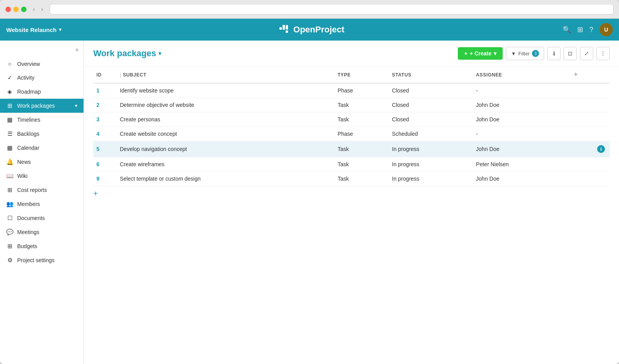 The height and width of the screenshot is (364, 619). What do you see at coordinates (24, 9) in the screenshot?
I see `maximize-dot` at bounding box center [24, 9].